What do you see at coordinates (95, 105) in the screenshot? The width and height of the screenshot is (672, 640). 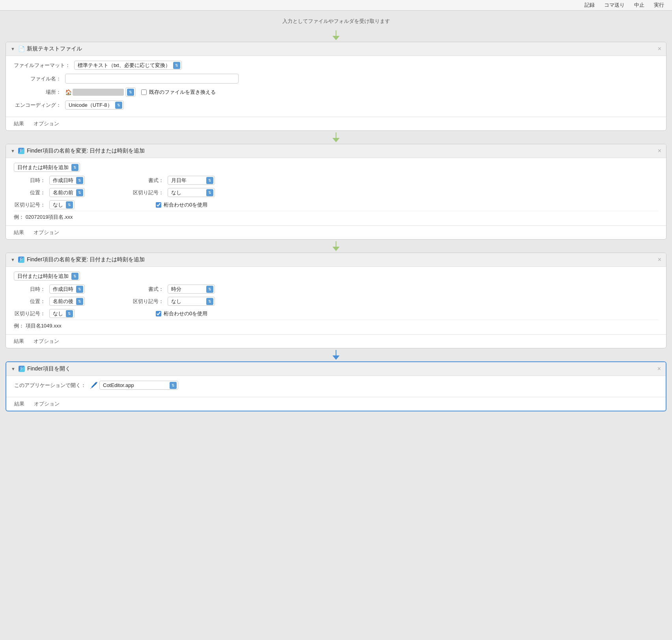 I see `card1-encoding-select: Unicode（UTF-8）` at bounding box center [95, 105].